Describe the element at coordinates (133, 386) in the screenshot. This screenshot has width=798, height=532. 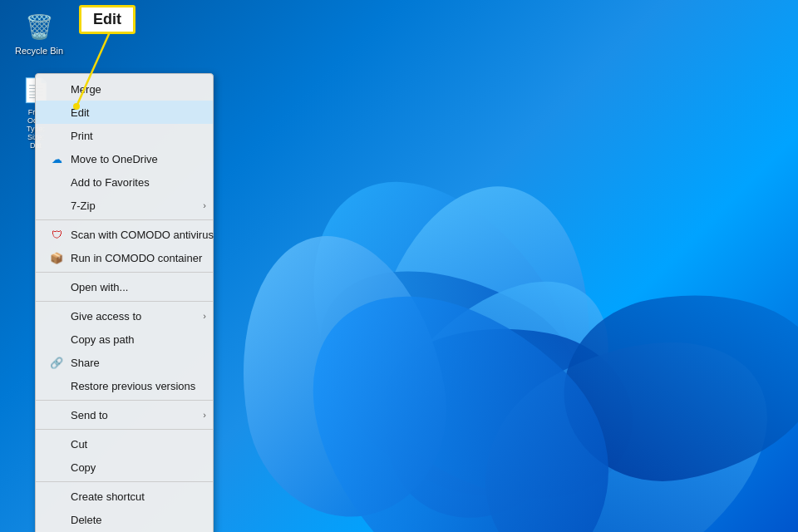
I see `menu-label-restore-previous: Restore previous versions` at that location.